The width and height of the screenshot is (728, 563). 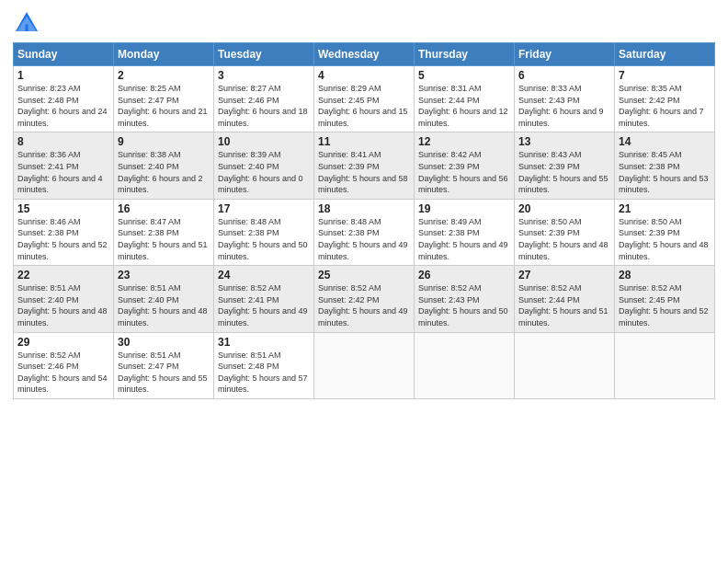 I want to click on calendar-cell: 20Sunrise: 8:50 AMSunset: 2:39 PMDayligh…, so click(x=564, y=232).